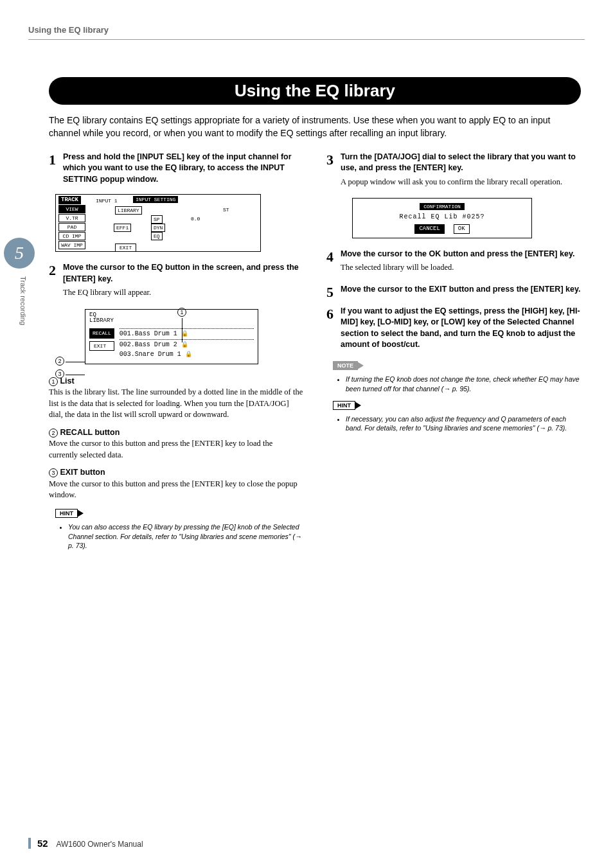  I want to click on library-box: LIBRARY, so click(129, 211).